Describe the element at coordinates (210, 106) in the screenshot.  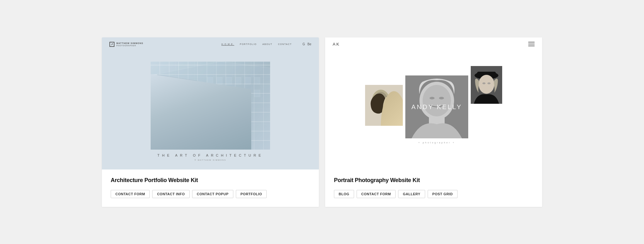
I see `arch-lines-svg` at that location.